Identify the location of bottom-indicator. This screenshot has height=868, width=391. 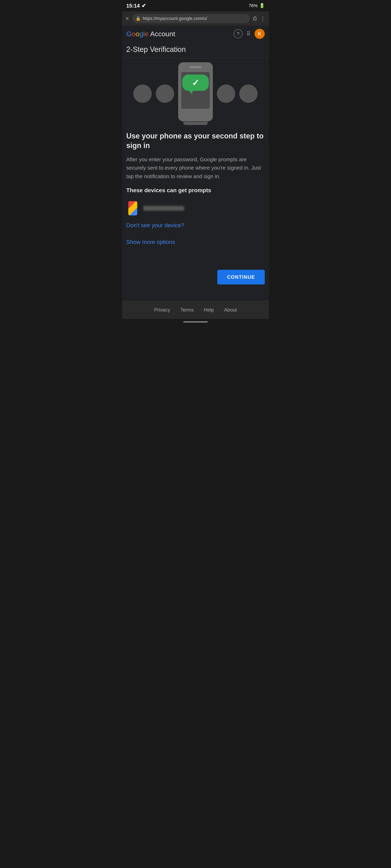
(196, 322).